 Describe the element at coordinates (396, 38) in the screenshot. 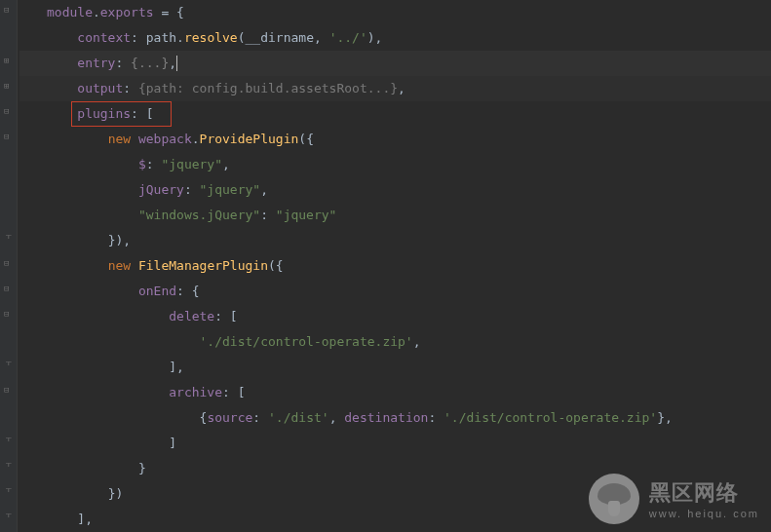

I see `code-line: context: path.resolve(__dirname, '../'),` at that location.